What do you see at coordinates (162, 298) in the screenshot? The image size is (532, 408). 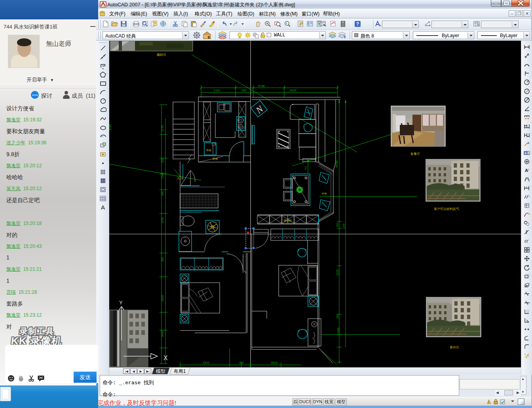 I see `svg-text: 3035` at bounding box center [162, 298].